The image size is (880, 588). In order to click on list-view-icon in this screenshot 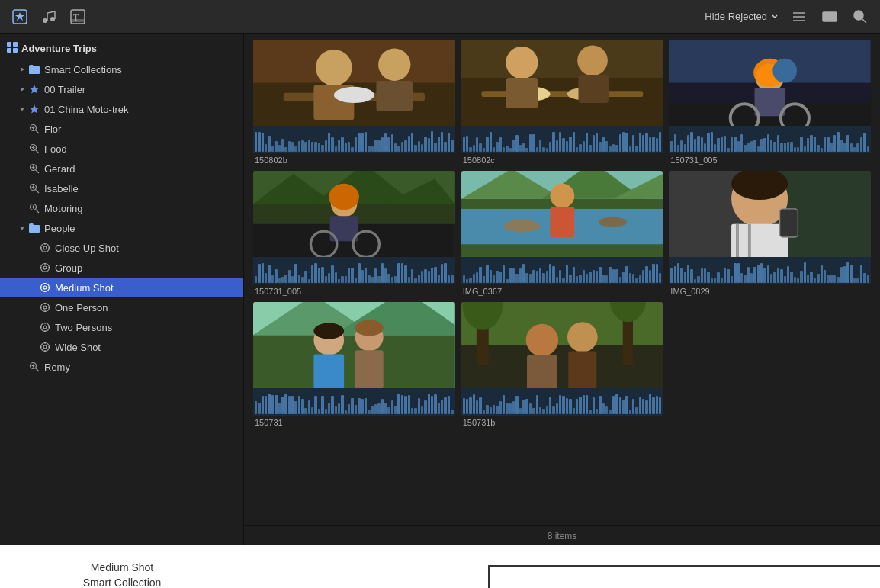, I will do `click(799, 17)`.